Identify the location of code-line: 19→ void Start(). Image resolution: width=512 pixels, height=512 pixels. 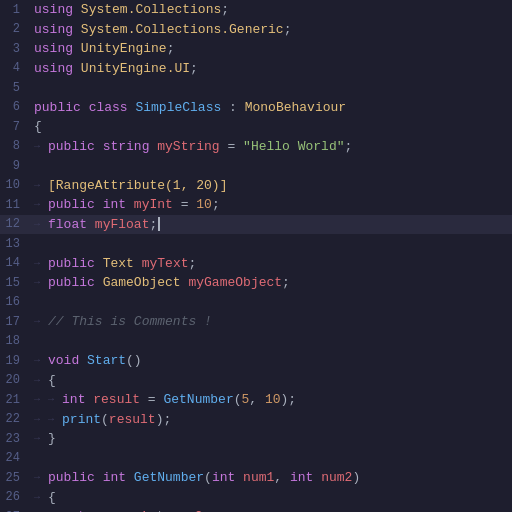
(256, 361).